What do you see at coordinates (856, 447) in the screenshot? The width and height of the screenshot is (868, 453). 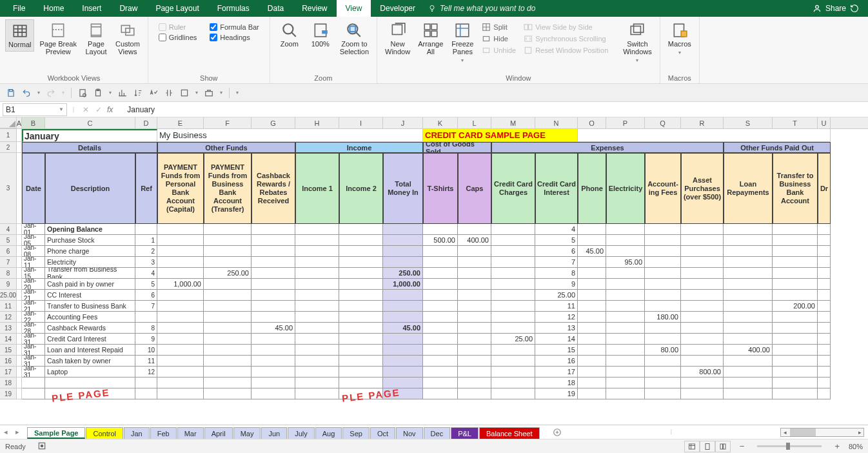 I see `zoom-level: 80%` at bounding box center [856, 447].